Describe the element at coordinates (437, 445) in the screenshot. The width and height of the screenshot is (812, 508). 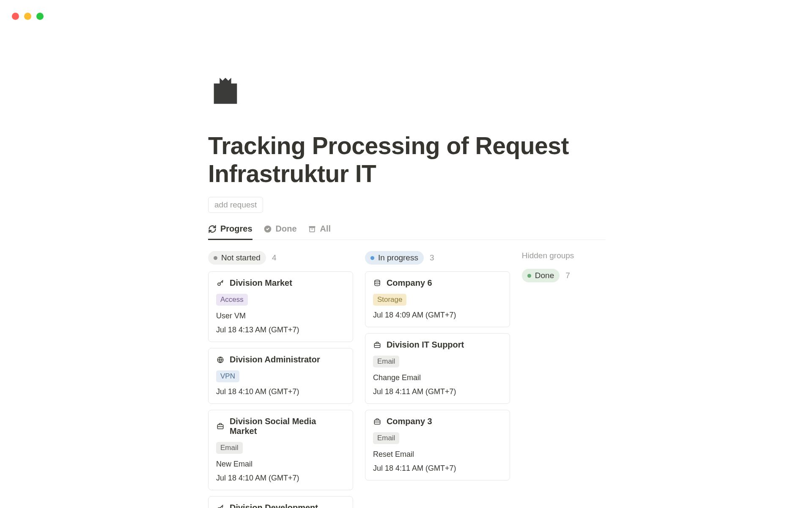
I see `kanban-card: Company 3EmailReset EmailJul 18 4:11 AM …` at that location.